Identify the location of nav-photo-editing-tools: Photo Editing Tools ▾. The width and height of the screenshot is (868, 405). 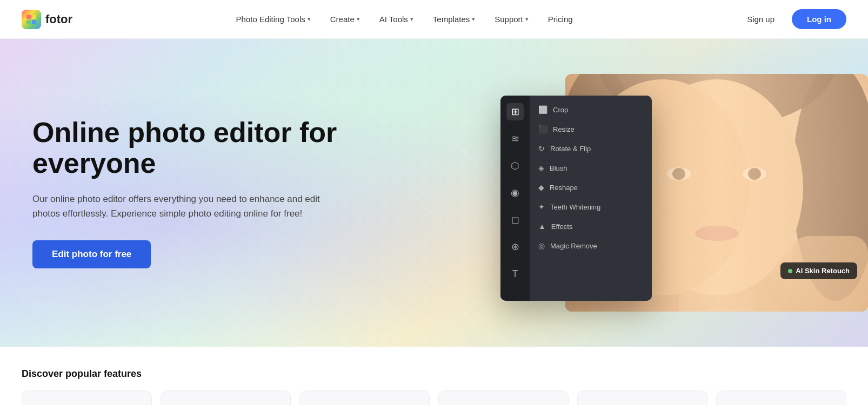
(273, 19).